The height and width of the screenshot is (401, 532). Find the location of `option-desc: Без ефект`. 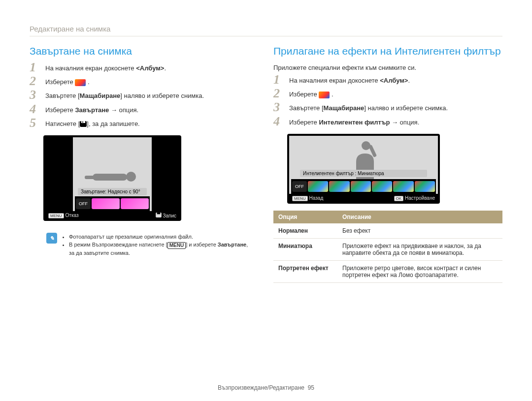

option-desc: Без ефект is located at coordinates (420, 231).